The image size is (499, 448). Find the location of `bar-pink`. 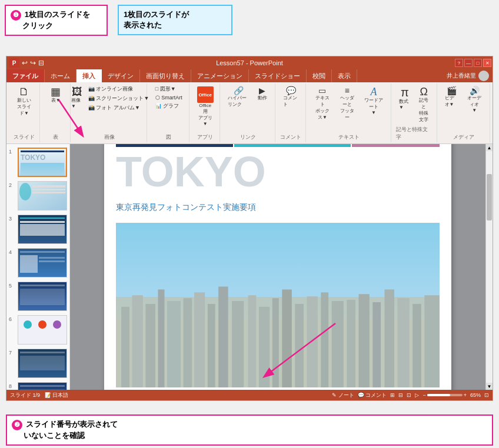

bar-pink is located at coordinates (395, 146).